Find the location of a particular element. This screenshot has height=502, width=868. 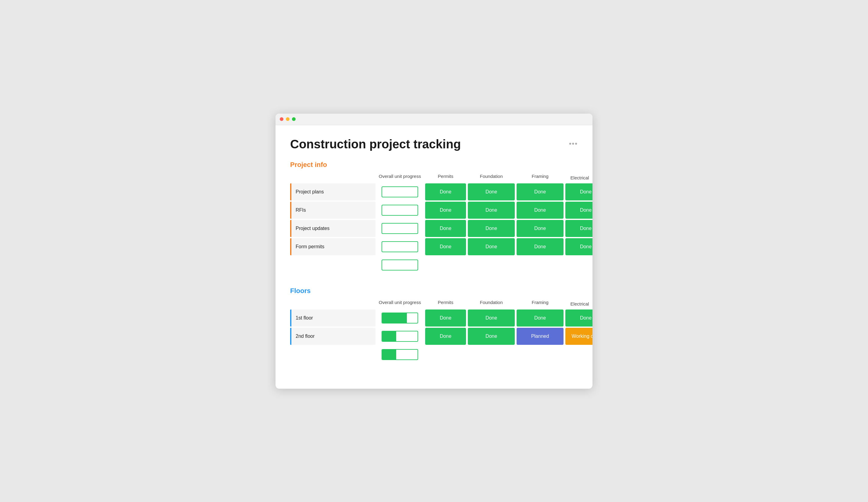

title-bar is located at coordinates (434, 119).